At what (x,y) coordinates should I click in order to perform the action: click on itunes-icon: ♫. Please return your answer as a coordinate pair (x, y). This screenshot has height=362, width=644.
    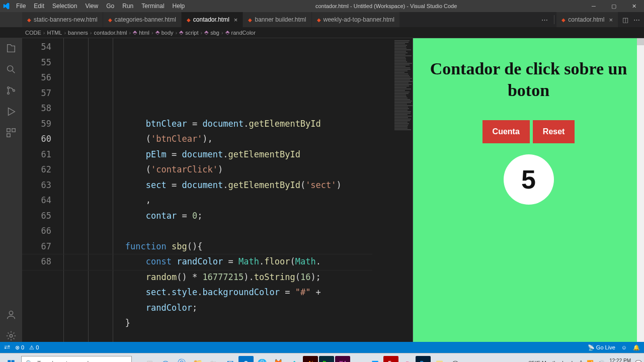
    Looking at the image, I should click on (407, 359).